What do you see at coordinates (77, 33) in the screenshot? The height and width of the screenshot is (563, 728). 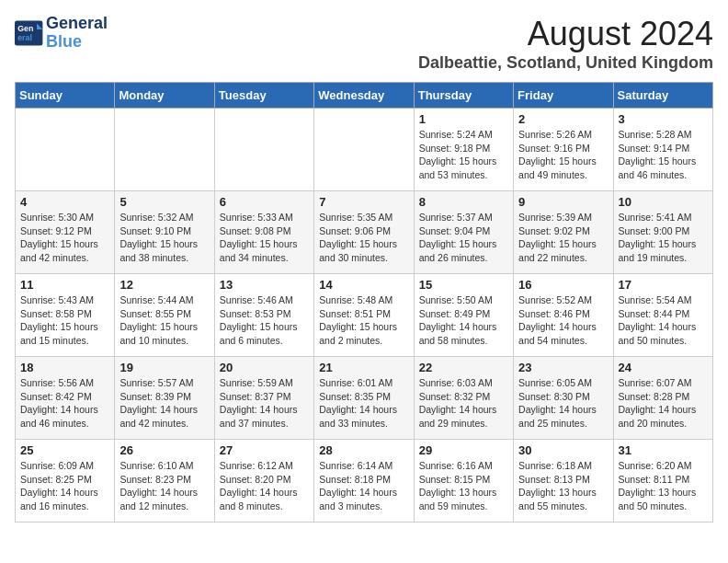 I see `logo-text: General Blue` at bounding box center [77, 33].